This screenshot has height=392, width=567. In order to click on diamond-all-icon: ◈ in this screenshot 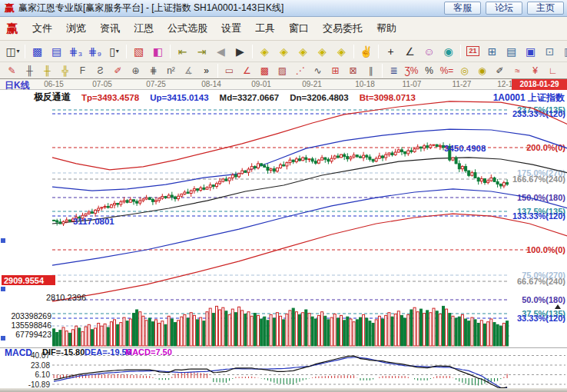, I will do `click(341, 51)`.